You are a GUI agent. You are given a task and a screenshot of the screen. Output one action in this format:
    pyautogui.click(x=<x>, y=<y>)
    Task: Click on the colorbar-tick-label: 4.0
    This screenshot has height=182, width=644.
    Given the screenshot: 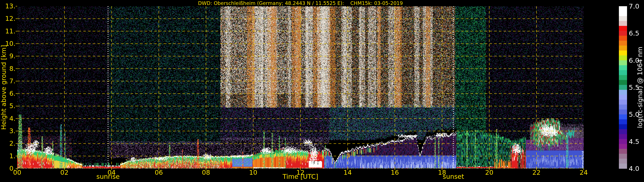 What is the action you would take?
    pyautogui.click(x=636, y=169)
    